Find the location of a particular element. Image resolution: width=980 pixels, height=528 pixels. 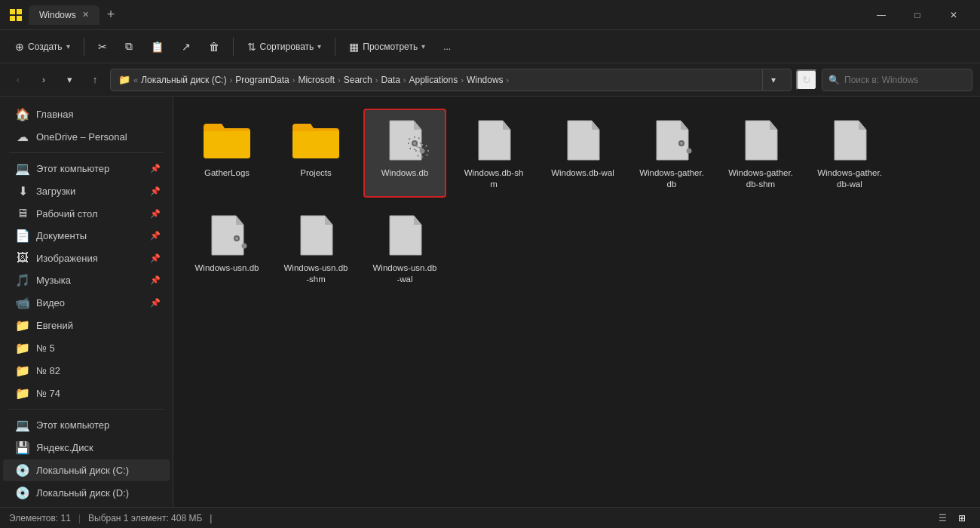

sidebar-item-music: 🎵 Музыка 📌 is located at coordinates (86, 281).